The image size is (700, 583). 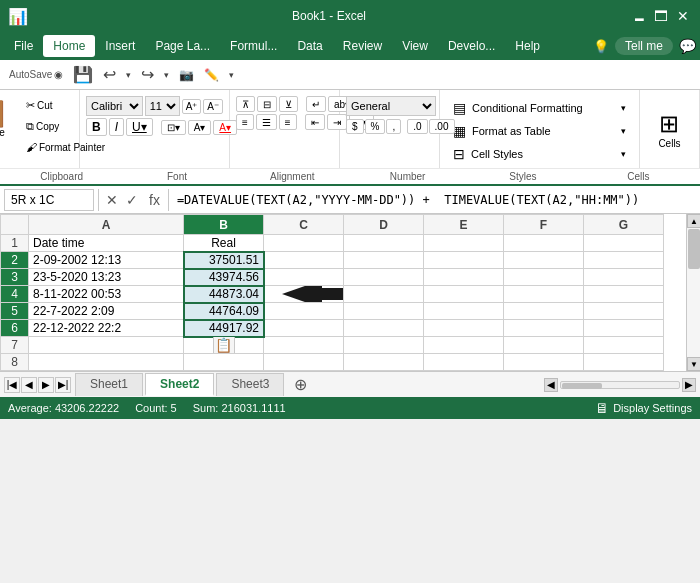 I want to click on cell-g8, so click(x=624, y=362).